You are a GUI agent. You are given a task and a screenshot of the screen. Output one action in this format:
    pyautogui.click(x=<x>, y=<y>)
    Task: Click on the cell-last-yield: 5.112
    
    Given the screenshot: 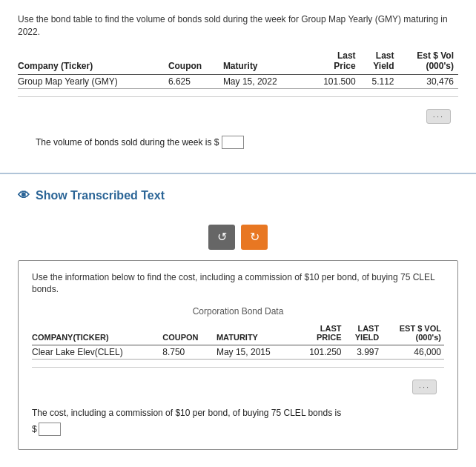 What is the action you would take?
    pyautogui.click(x=380, y=82)
    